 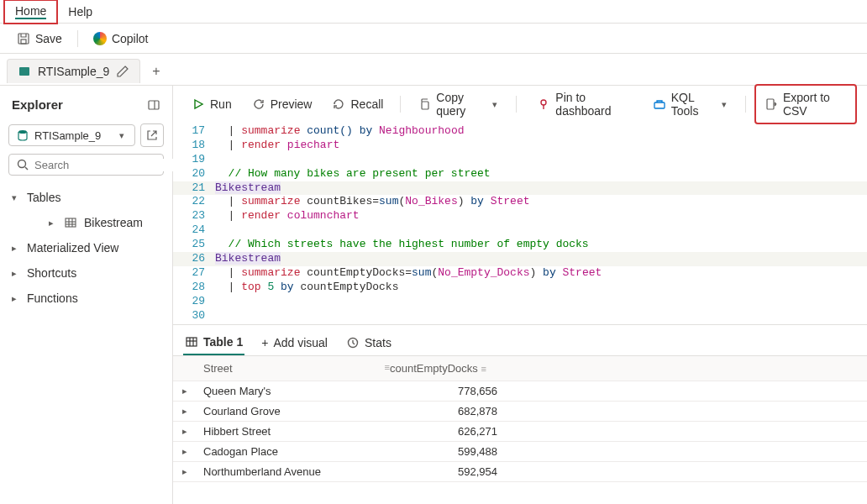 What do you see at coordinates (520, 160) in the screenshot?
I see `code-line: 19` at bounding box center [520, 160].